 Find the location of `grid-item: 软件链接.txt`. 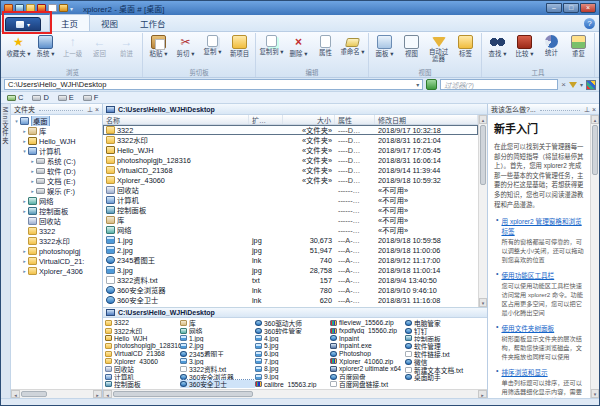

grid-item: 软件链接.txt is located at coordinates (442, 354).